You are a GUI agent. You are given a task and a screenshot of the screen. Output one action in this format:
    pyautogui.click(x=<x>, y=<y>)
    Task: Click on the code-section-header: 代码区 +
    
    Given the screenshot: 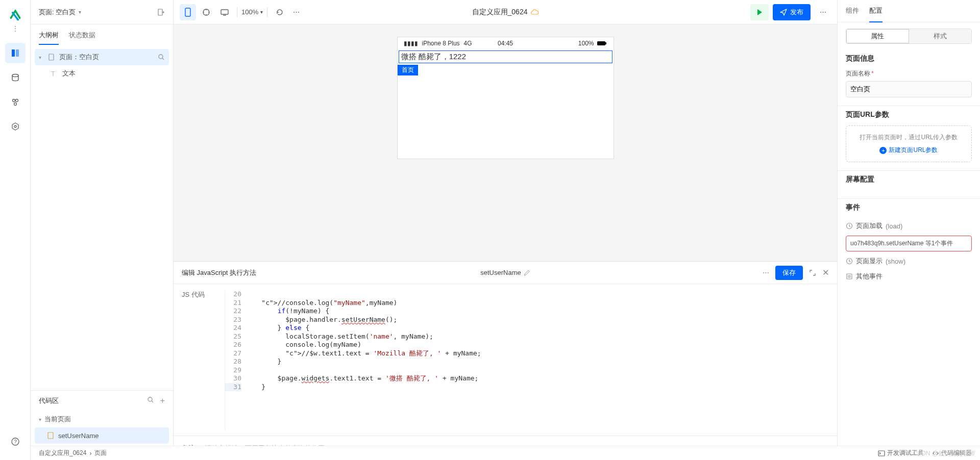 What is the action you would take?
    pyautogui.click(x=102, y=401)
    